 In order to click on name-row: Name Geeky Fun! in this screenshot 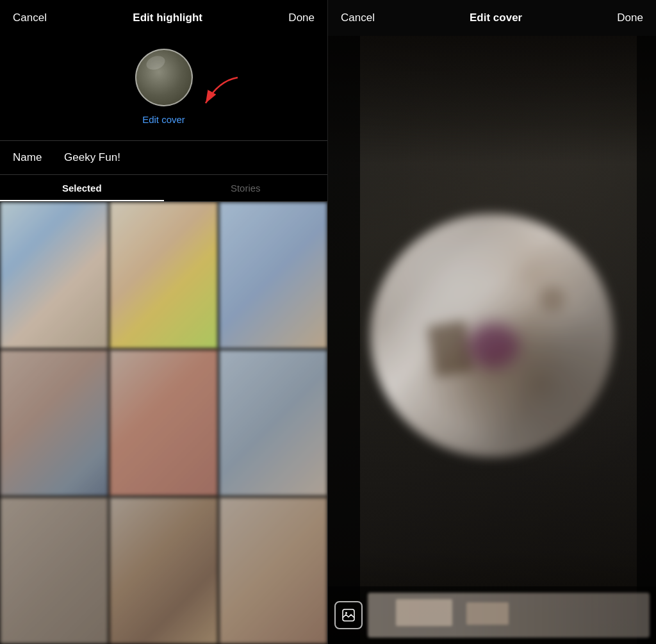, I will do `click(164, 158)`.